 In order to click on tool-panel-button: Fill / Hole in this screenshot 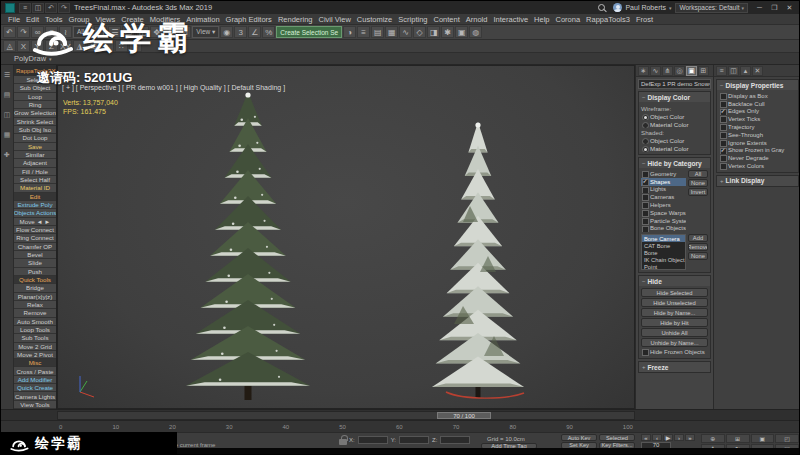, I will do `click(35, 172)`.